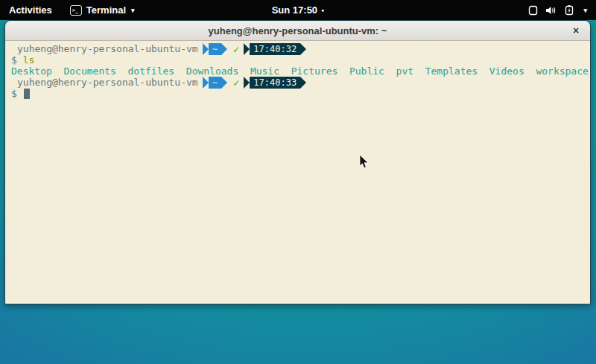 Image resolution: width=596 pixels, height=364 pixels. What do you see at coordinates (27, 94) in the screenshot?
I see `text-cursor` at bounding box center [27, 94].